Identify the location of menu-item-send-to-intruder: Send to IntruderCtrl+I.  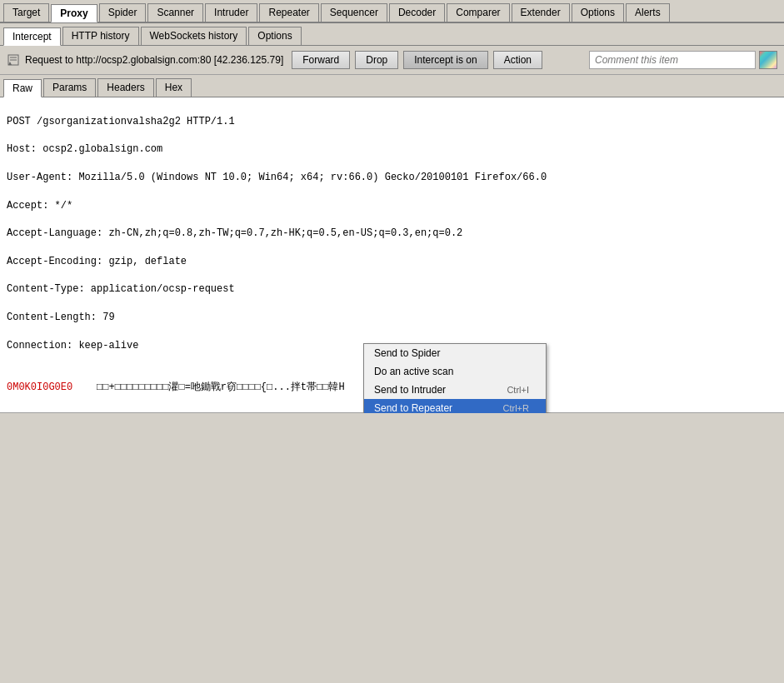
(455, 390).